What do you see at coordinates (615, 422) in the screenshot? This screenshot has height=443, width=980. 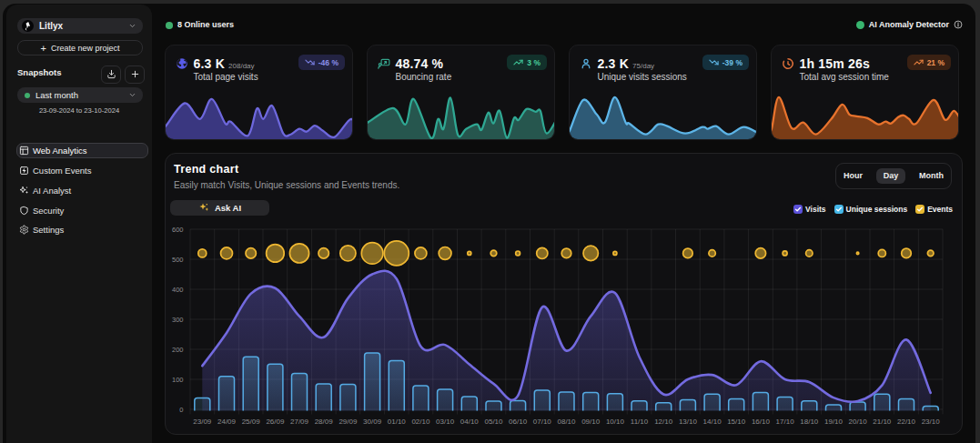 I see `svg-text: 10/10` at bounding box center [615, 422].